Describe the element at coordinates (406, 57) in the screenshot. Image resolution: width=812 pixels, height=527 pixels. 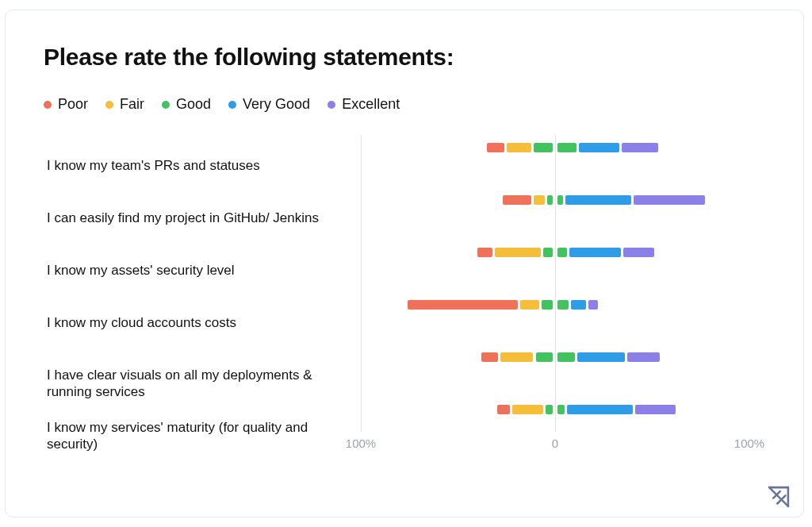
I see `chart-title: Please rate the following statements:` at that location.